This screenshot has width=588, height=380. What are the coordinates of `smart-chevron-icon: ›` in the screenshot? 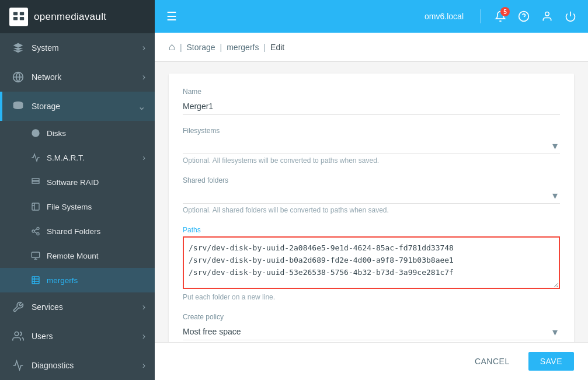 It's located at (144, 158).